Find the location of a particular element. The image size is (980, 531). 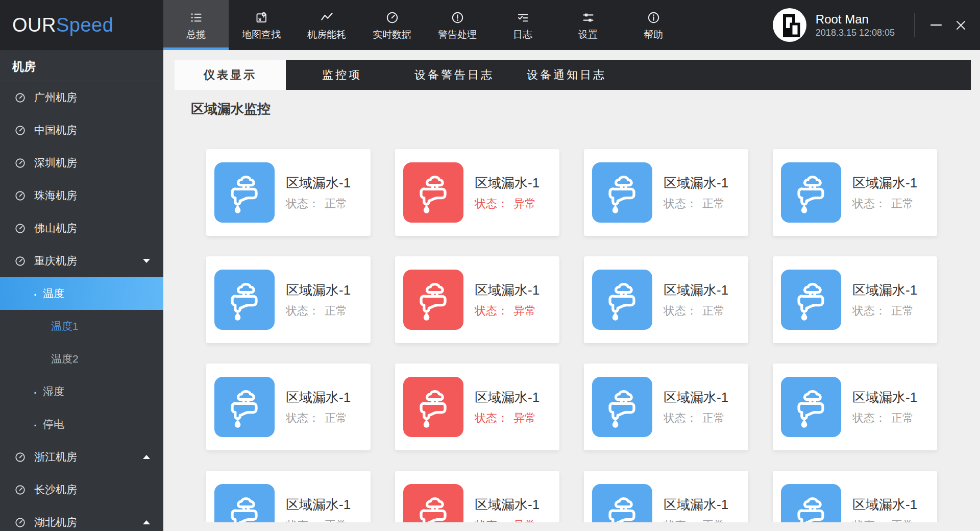

device-status-value: 异常 is located at coordinates (525, 310).